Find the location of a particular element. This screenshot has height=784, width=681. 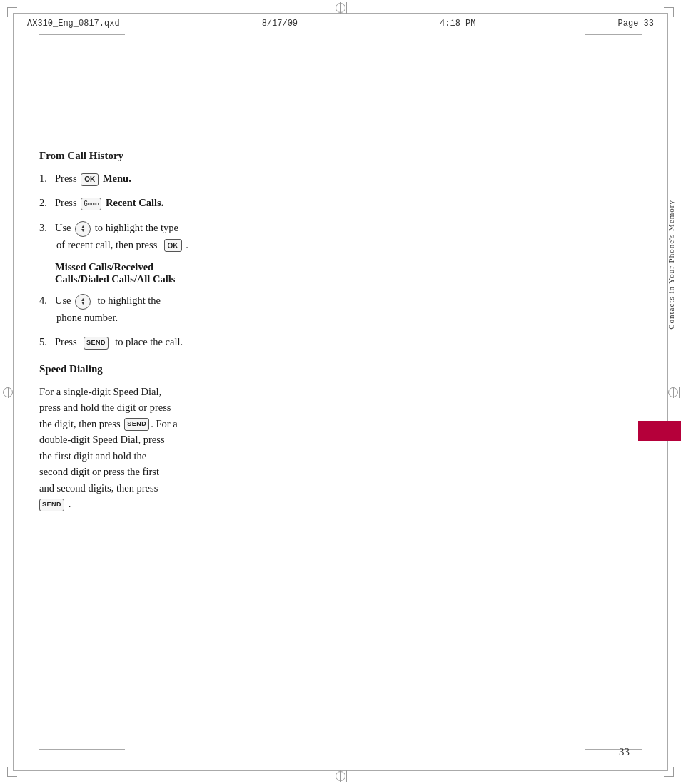

send-key-para1: SEND is located at coordinates (137, 424).